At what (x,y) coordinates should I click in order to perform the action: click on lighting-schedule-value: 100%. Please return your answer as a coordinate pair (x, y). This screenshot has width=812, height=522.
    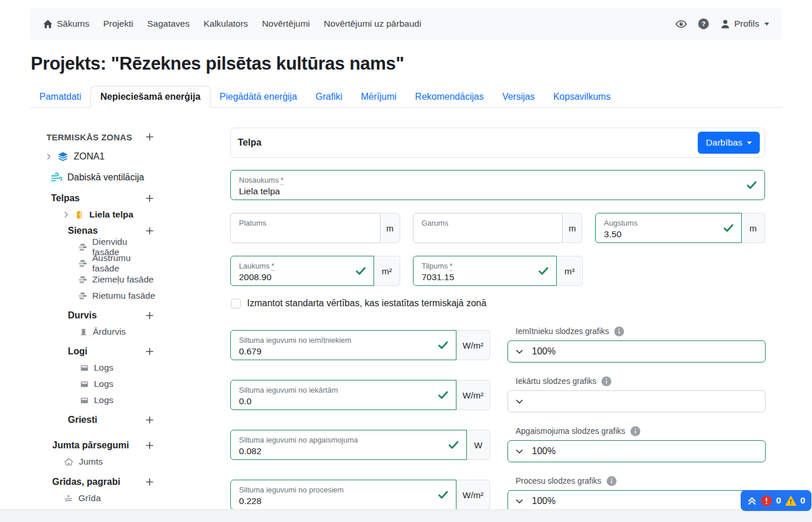
    Looking at the image, I should click on (544, 451).